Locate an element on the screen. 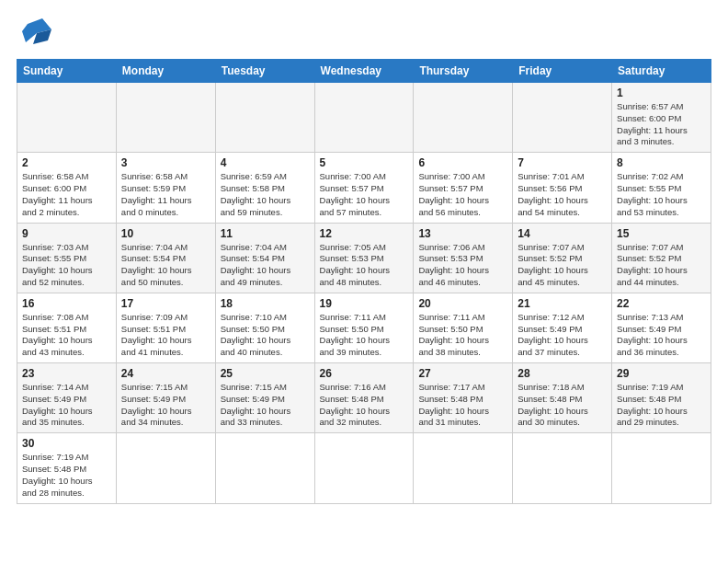  day-number: 3 is located at coordinates (165, 163).